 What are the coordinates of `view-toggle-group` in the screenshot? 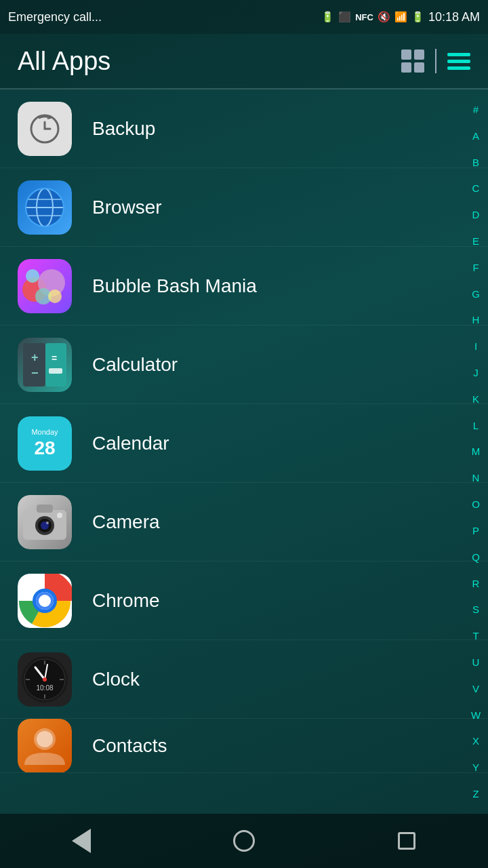 It's located at (436, 61).